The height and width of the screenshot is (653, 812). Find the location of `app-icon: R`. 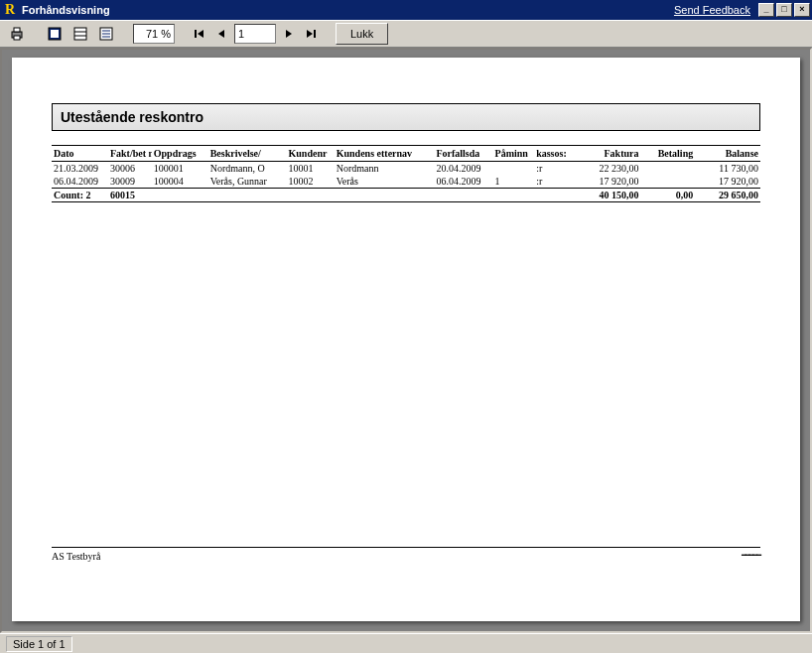

app-icon: R is located at coordinates (10, 10).